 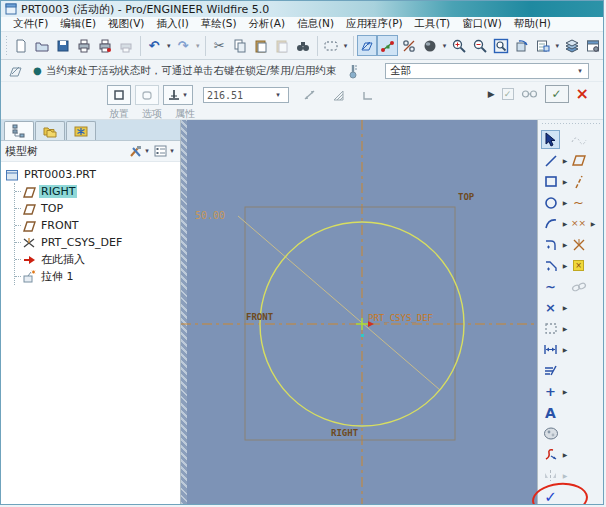 What do you see at coordinates (50, 130) in the screenshot?
I see `tab-folder-browser` at bounding box center [50, 130].